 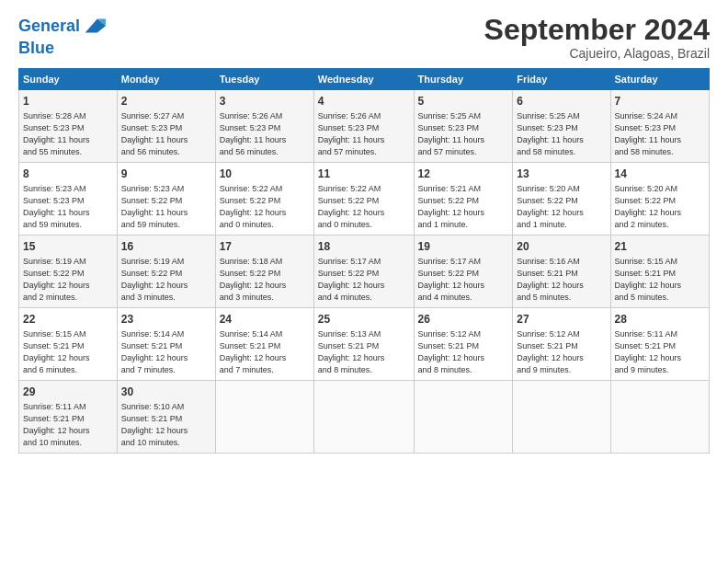 I want to click on calendar-cell: 14Sunrise: 5:20 AM Sunset: 5:22 PM Dayli…, so click(x=660, y=199).